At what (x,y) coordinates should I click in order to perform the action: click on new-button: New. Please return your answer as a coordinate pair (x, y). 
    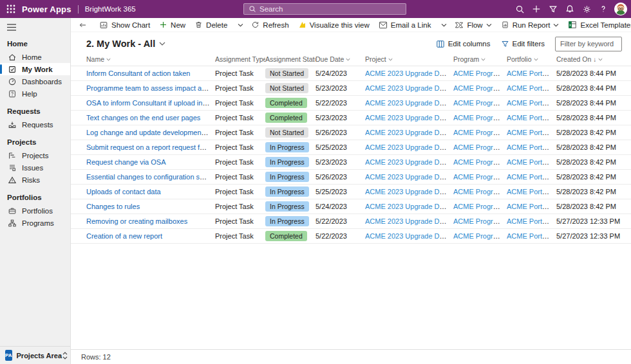
    Looking at the image, I should click on (173, 25).